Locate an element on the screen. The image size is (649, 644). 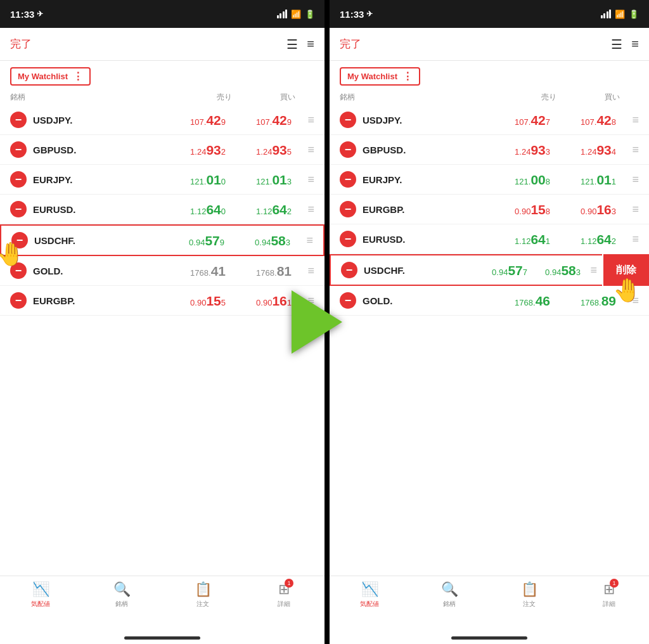
buy-price-gbpusd-right: 1.24934 is located at coordinates (584, 150).